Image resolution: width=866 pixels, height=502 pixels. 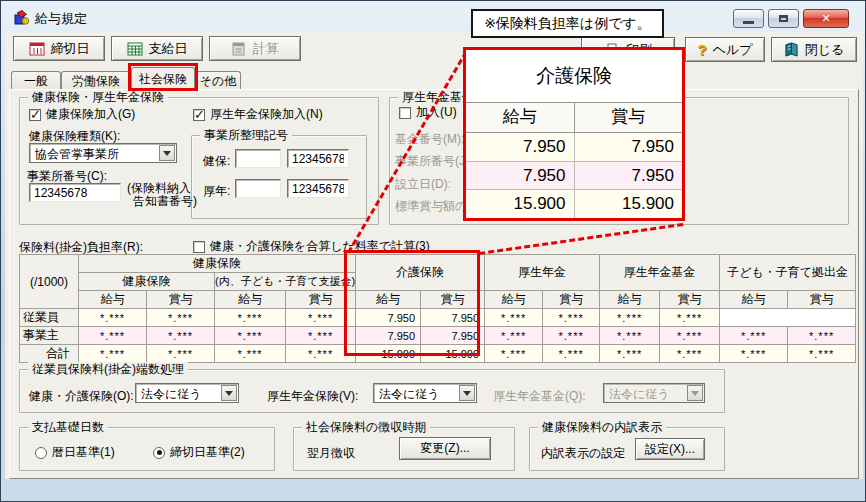 What do you see at coordinates (432, 162) in the screenshot?
I see `fund-office-number-label: 事業所番号(J)` at bounding box center [432, 162].